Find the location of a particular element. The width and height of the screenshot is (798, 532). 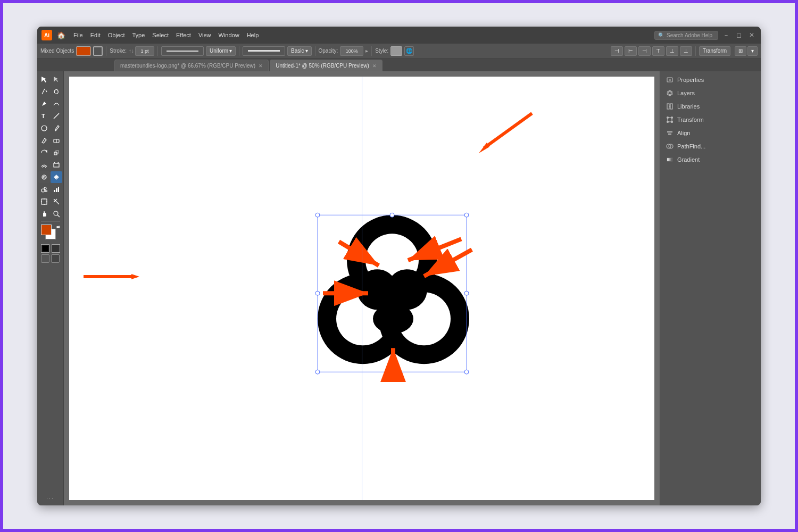

stroke-style-preview is located at coordinates (182, 51).